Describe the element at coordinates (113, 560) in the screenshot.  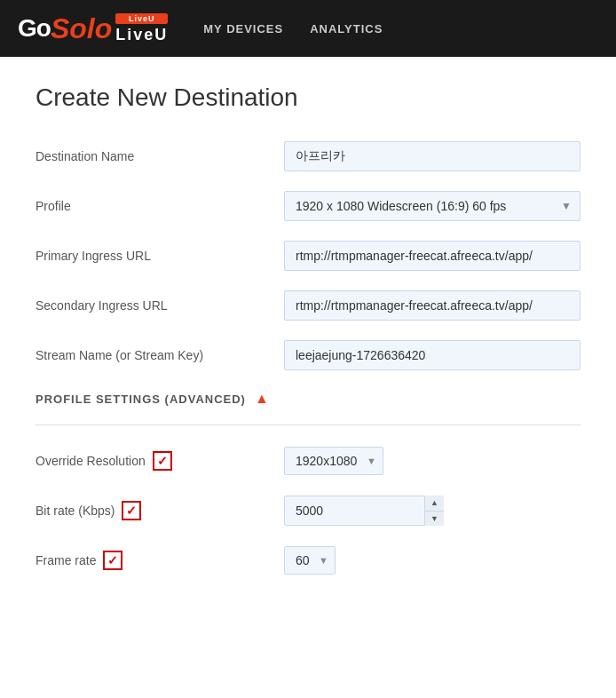
I see `framerate-checkmark: ✓` at that location.